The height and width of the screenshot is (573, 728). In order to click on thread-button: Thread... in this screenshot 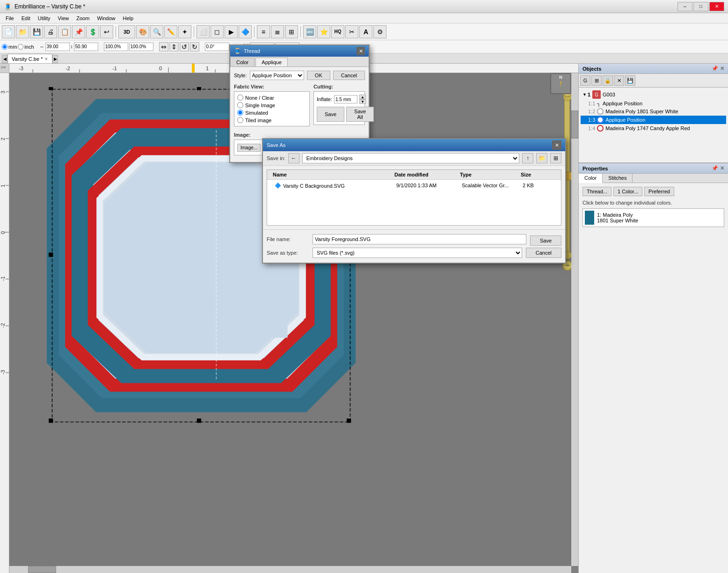, I will do `click(597, 191)`.